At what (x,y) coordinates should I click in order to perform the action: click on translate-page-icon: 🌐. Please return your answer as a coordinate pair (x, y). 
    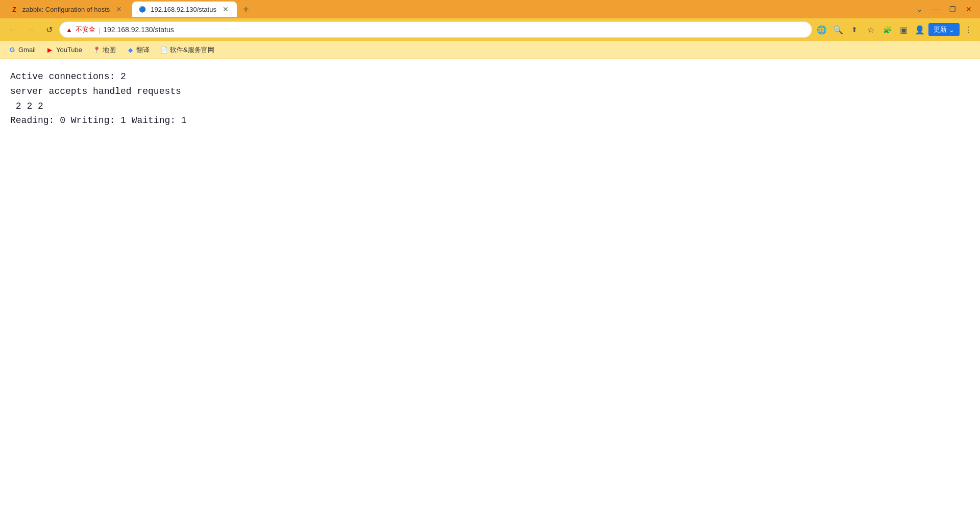
    Looking at the image, I should click on (822, 30).